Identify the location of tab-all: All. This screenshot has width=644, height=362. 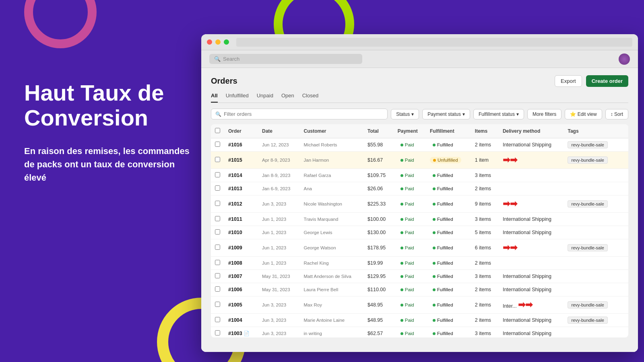
(214, 97).